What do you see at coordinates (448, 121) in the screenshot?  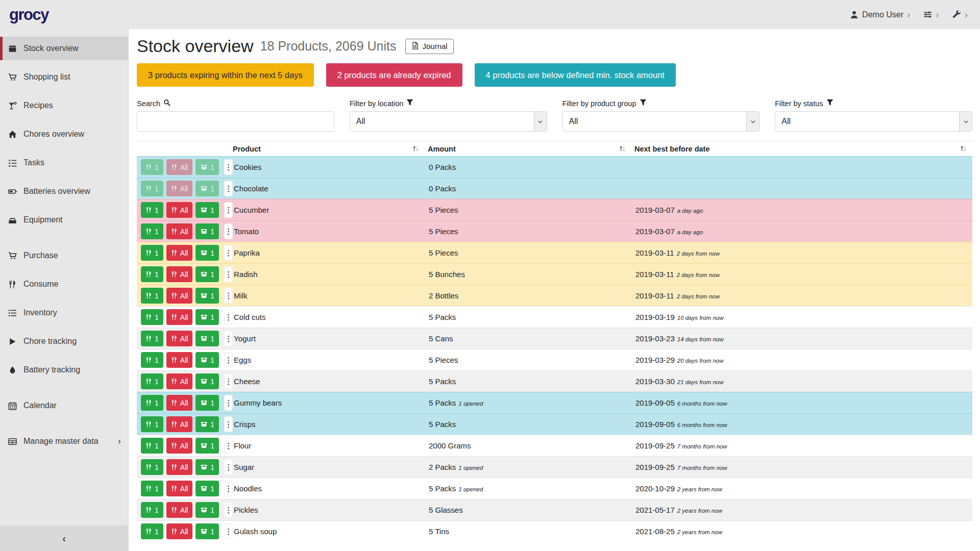 I see `filter-by-location-select: All` at bounding box center [448, 121].